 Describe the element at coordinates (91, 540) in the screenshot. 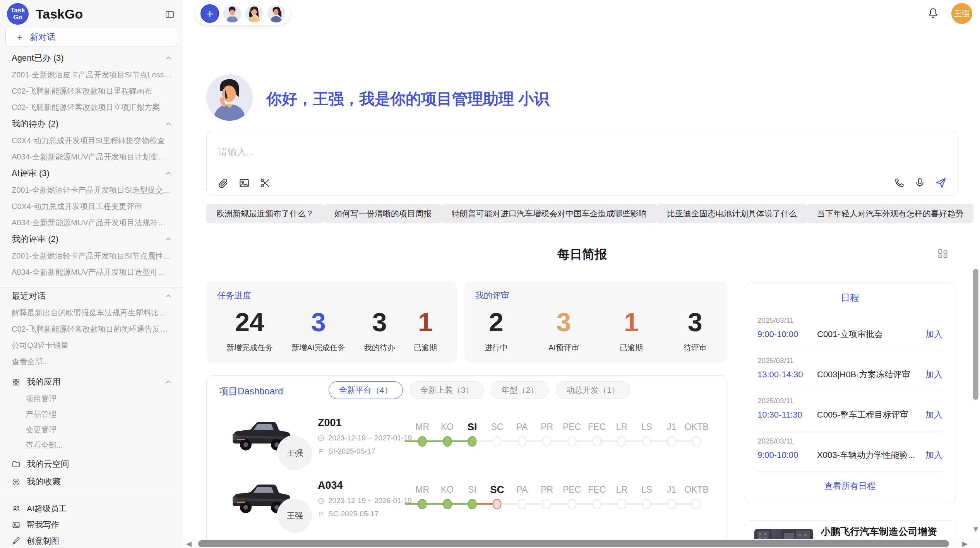

I see `tool-creative-drawing: 创意制图` at that location.